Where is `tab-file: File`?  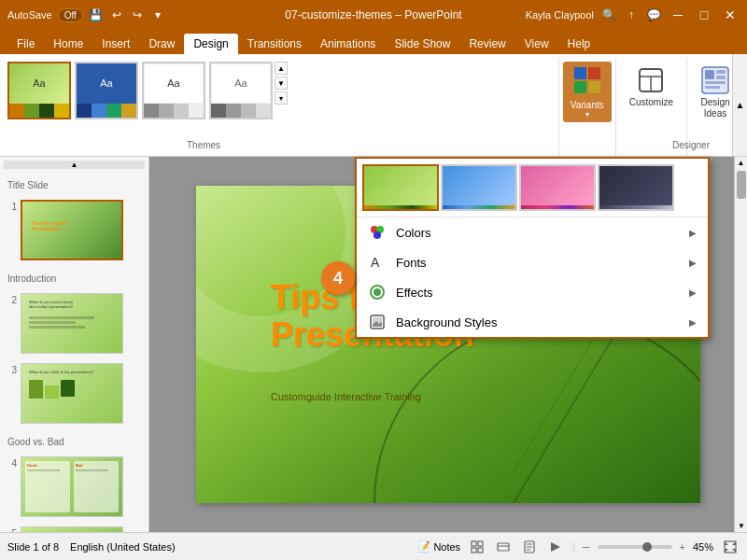 tab-file: File is located at coordinates (26, 44).